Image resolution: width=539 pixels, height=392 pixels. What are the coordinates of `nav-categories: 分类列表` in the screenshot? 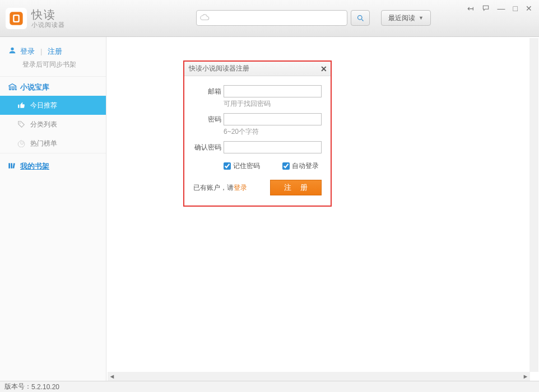 It's located at (53, 124).